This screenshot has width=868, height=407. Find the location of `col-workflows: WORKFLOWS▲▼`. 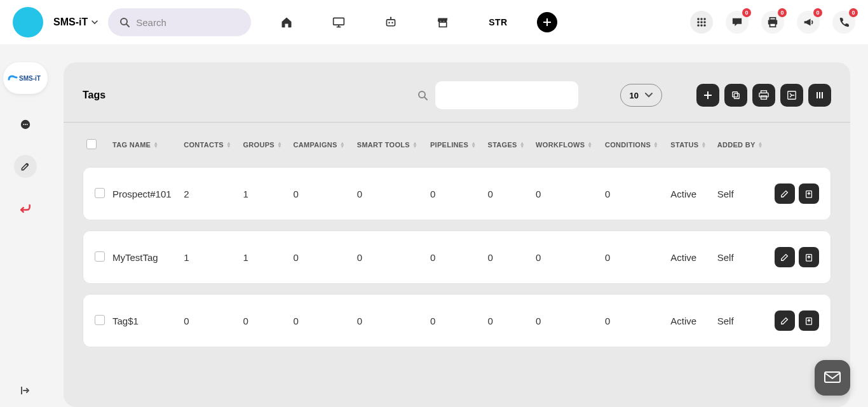

col-workflows: WORKFLOWS▲▼ is located at coordinates (567, 145).